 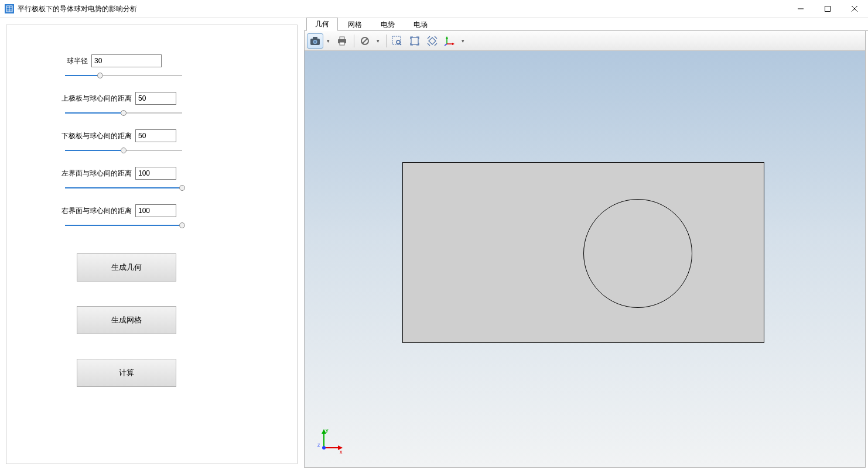 I want to click on axis-dropdown: ▾, so click(x=463, y=41).